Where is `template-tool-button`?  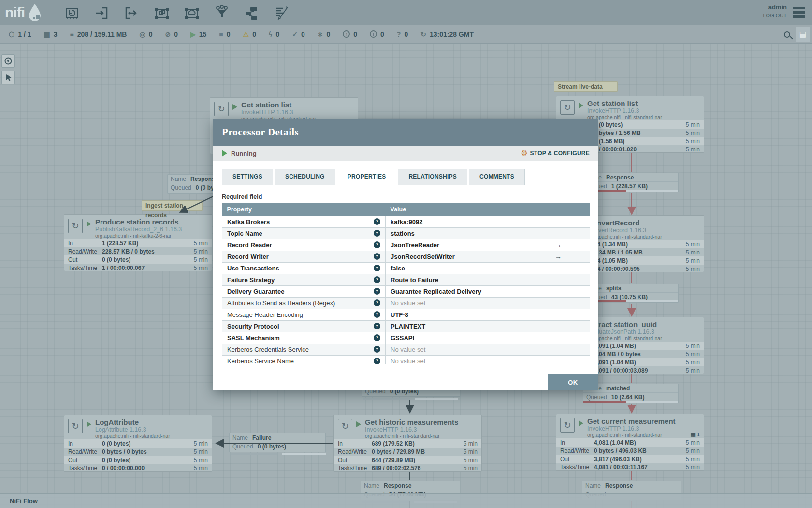 template-tool-button is located at coordinates (252, 13).